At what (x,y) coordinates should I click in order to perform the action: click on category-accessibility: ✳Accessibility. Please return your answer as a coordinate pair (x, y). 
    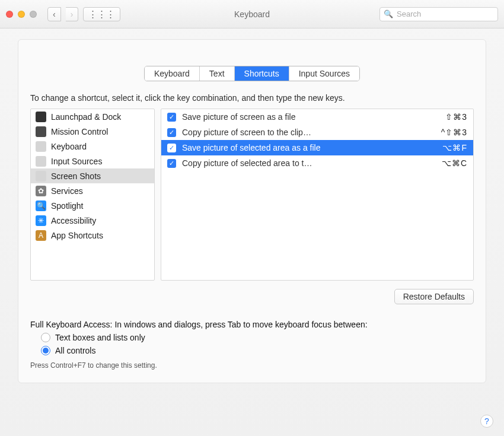
    Looking at the image, I should click on (92, 221).